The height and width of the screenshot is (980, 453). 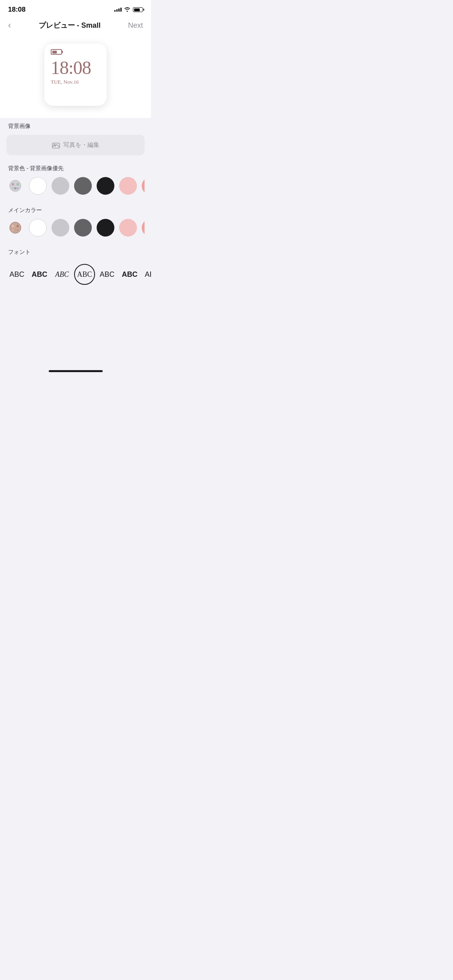 I want to click on status-bar: 18:08, so click(x=76, y=8).